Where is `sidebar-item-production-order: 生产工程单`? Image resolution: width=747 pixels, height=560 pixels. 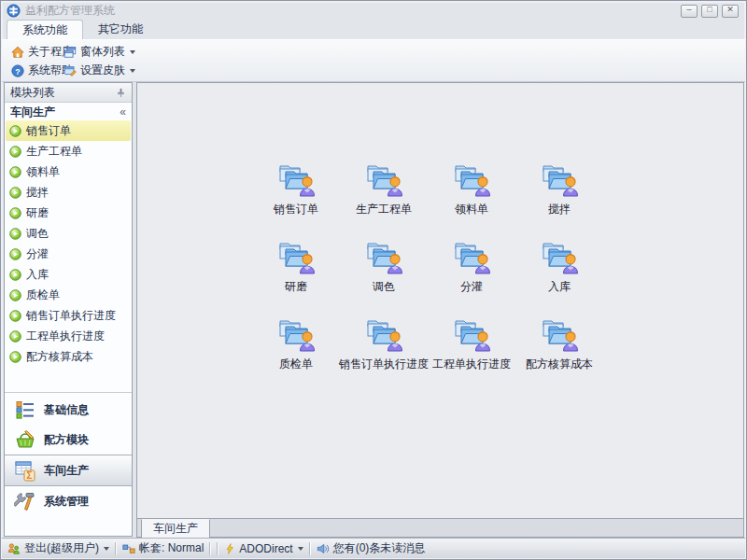 sidebar-item-production-order: 生产工程单 is located at coordinates (68, 151).